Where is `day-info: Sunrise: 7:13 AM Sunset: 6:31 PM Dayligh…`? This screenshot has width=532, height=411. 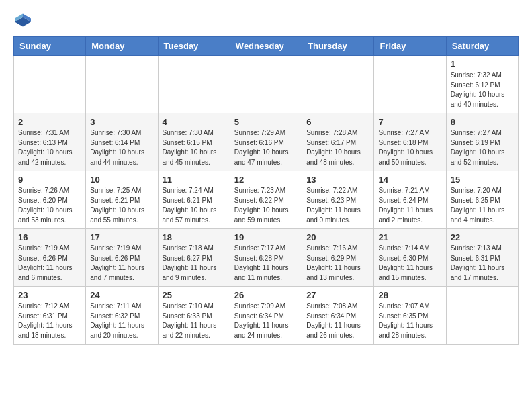
day-info: Sunrise: 7:13 AM Sunset: 6:31 PM Dayligh… is located at coordinates (478, 263).